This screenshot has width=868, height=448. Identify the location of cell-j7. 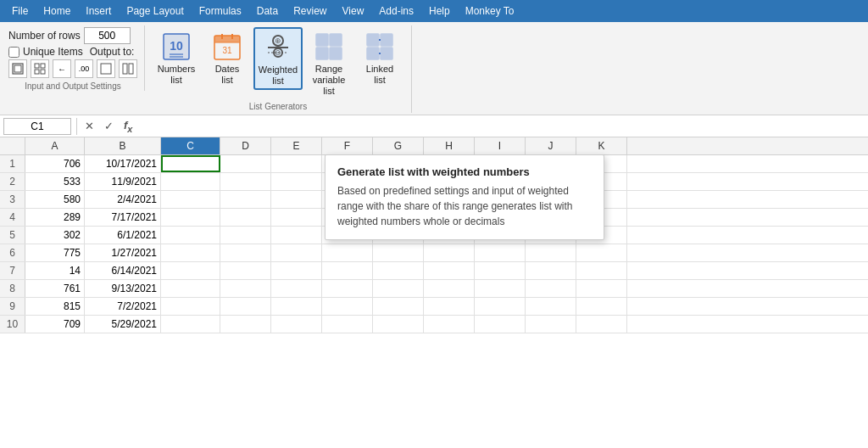
(551, 271).